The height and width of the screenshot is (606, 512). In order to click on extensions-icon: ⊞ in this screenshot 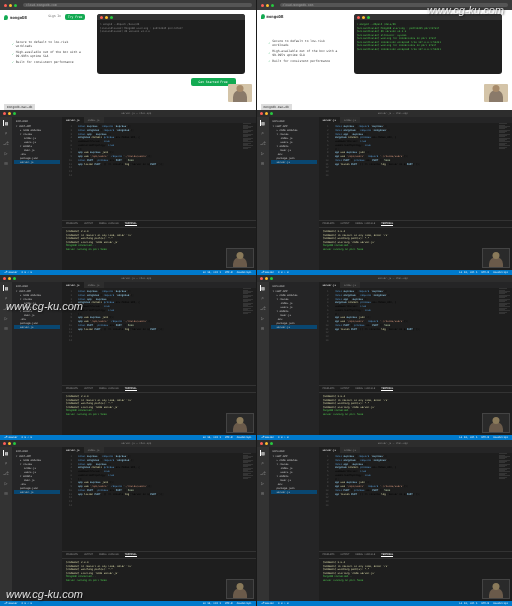, I will do `click(6, 328)`.